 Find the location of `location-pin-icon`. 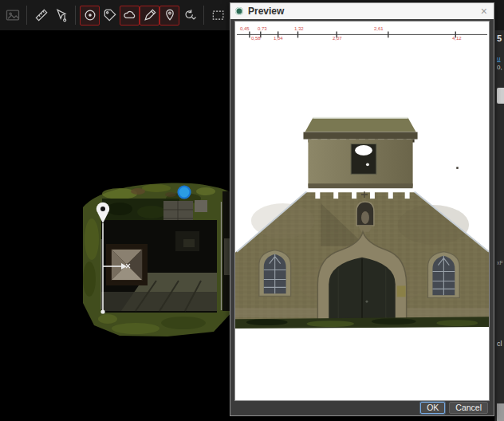

location-pin-icon is located at coordinates (169, 16).